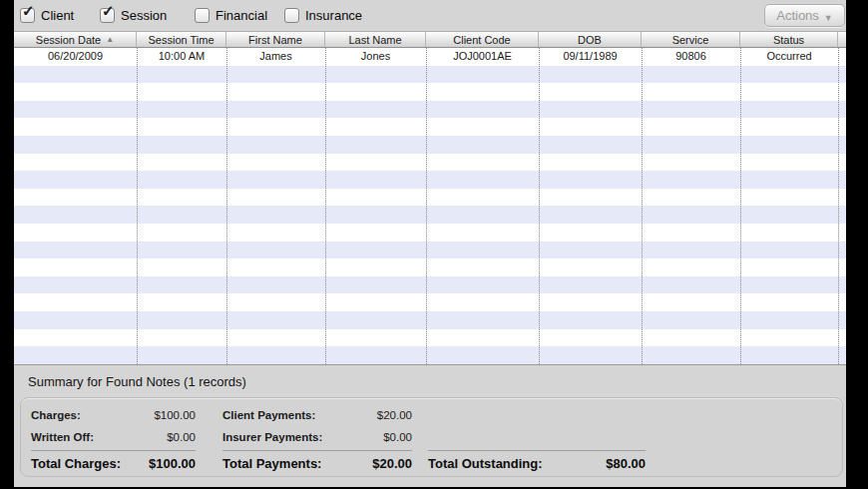 This screenshot has width=868, height=489. What do you see at coordinates (392, 463) in the screenshot?
I see `summary-total-value: $20.00` at bounding box center [392, 463].